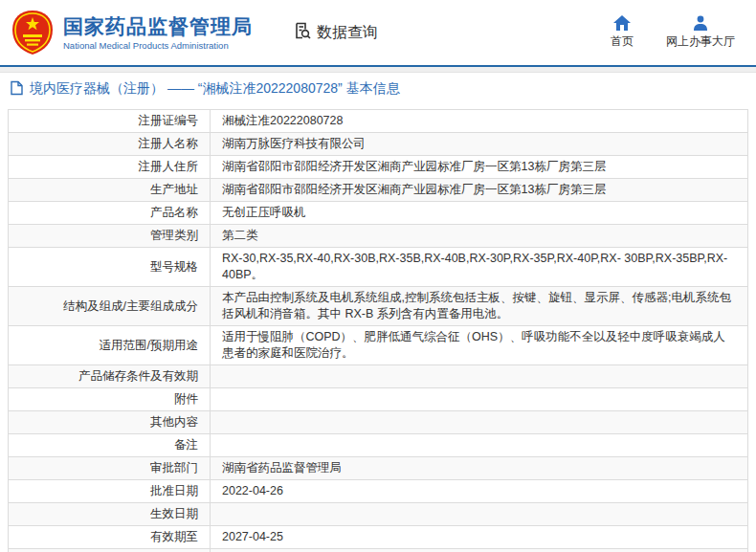  Describe the element at coordinates (335, 33) in the screenshot. I see `data-query-section: 数据查询` at that location.